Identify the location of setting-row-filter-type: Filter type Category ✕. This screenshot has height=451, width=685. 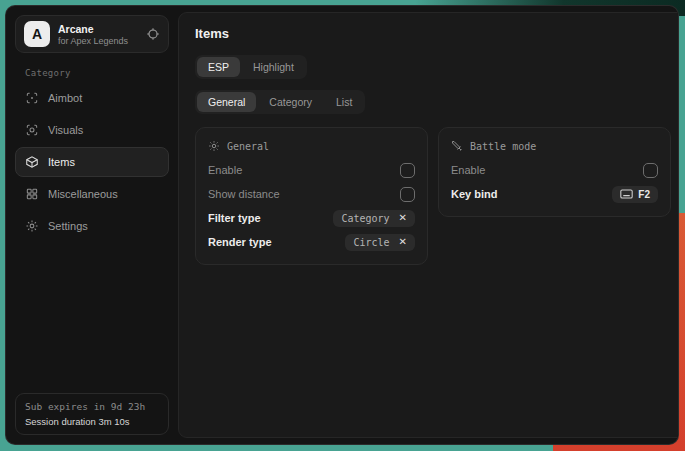
(312, 218).